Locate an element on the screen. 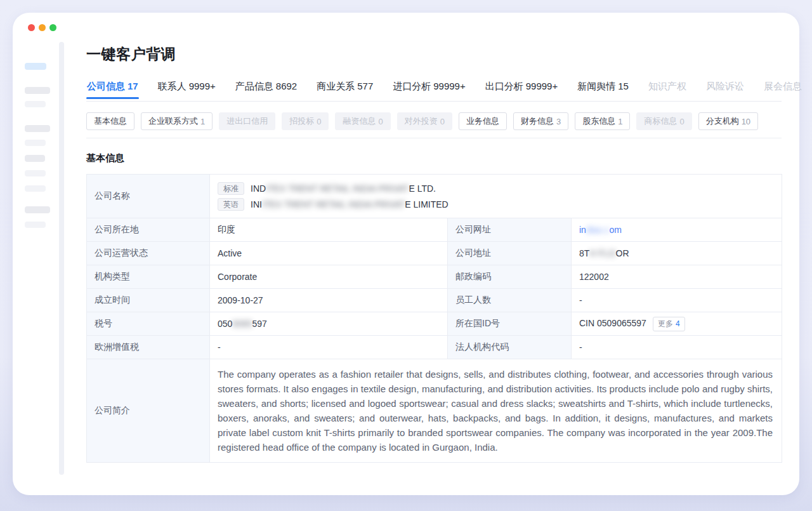 The image size is (812, 511). chip-outbound-investment: 对外投资0 is located at coordinates (425, 121).